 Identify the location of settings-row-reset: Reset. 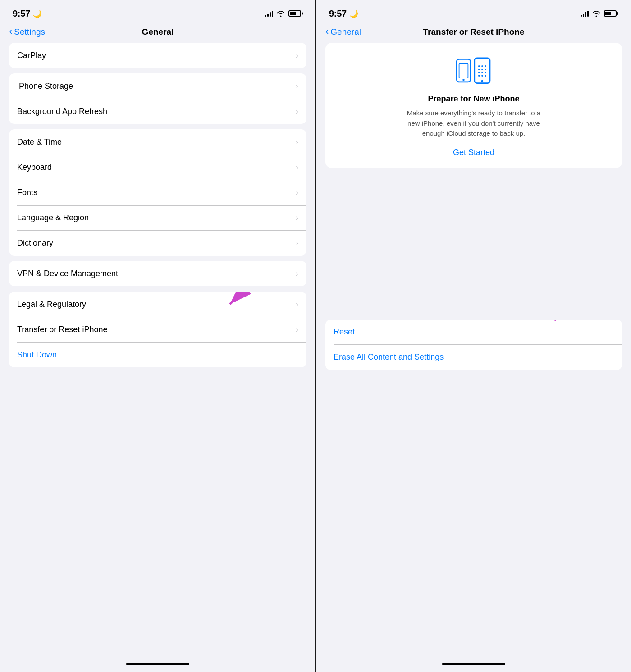
(474, 332).